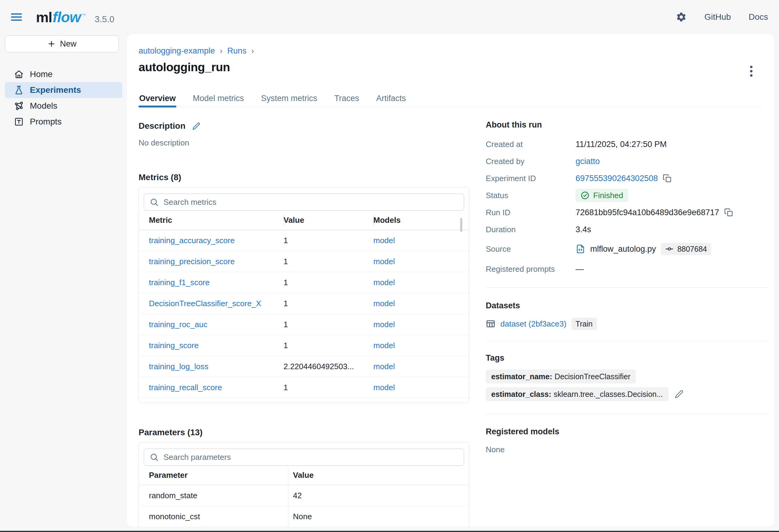  Describe the element at coordinates (196, 60) in the screenshot. I see `run-header: autologging-example › Runs › autologging…` at that location.